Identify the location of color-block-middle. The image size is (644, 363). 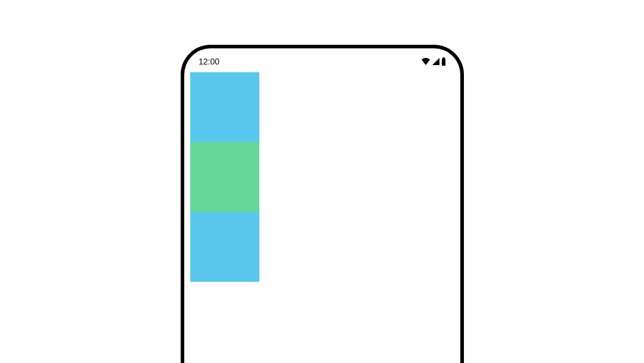
(225, 177).